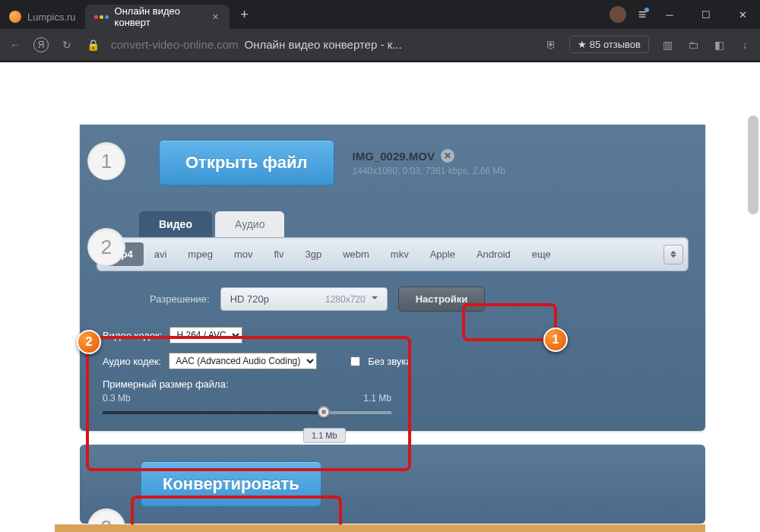  I want to click on format-more: еще, so click(541, 254).